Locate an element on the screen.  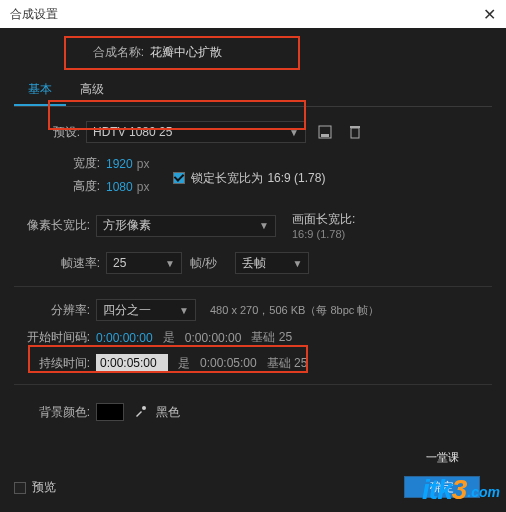
dropframe-value: 丢帧 is located at coordinates (254, 264).